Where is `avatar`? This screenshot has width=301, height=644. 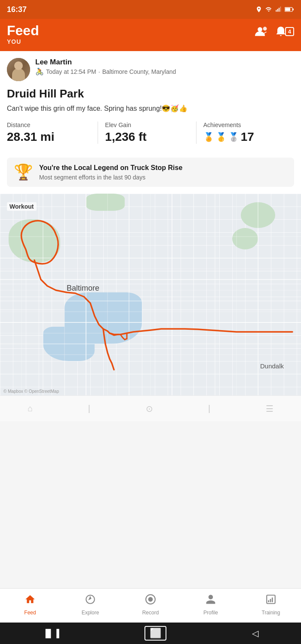 avatar is located at coordinates (18, 70).